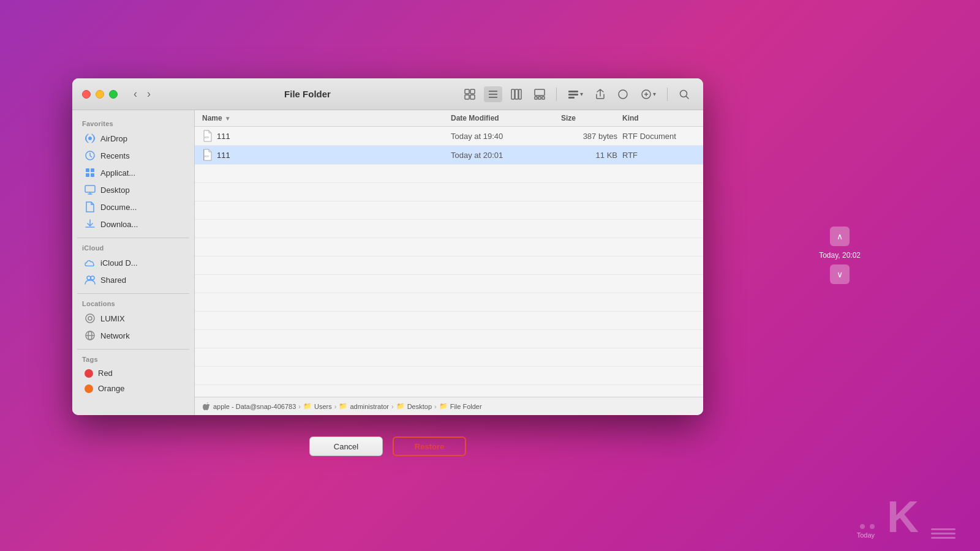 The height and width of the screenshot is (551, 980). I want to click on sidebar-tags: Tags Red Orange, so click(134, 375).